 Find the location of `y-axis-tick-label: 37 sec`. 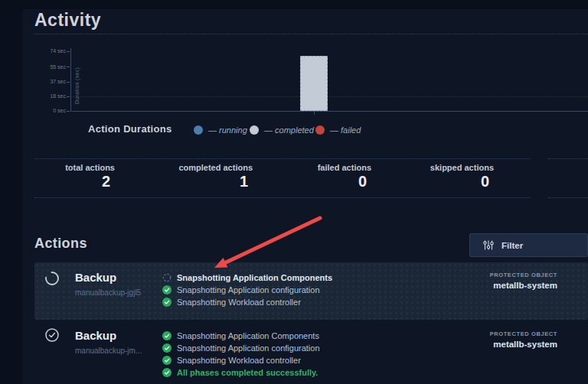

y-axis-tick-label: 37 sec is located at coordinates (51, 81).